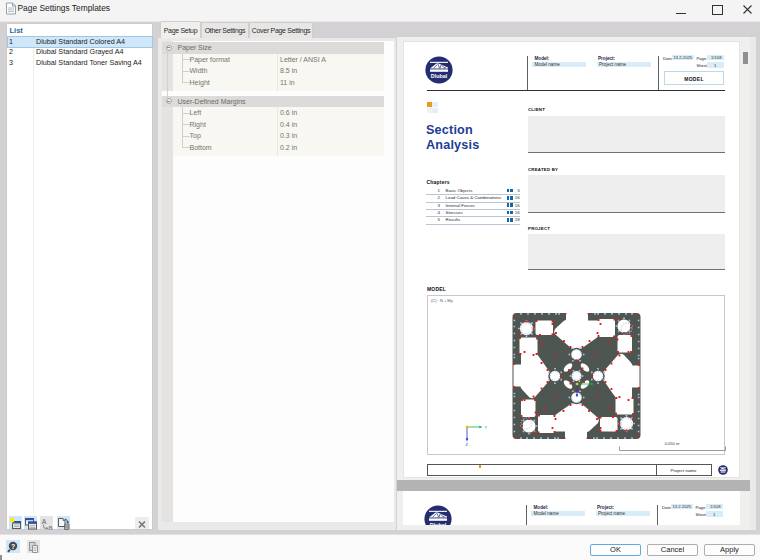 The image size is (760, 560). I want to click on svg-text: Z, so click(466, 444).